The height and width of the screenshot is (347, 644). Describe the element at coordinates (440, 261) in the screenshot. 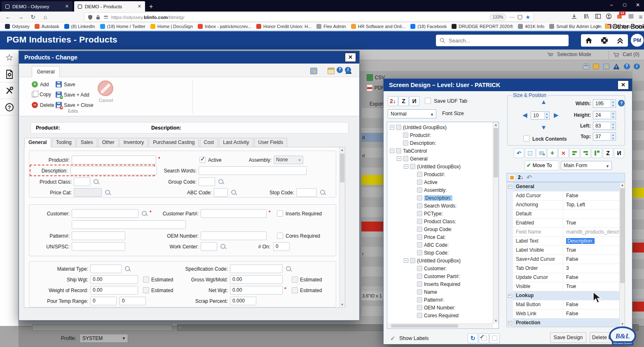

I see `tree-item: −(Untitled GroupBox)` at that location.